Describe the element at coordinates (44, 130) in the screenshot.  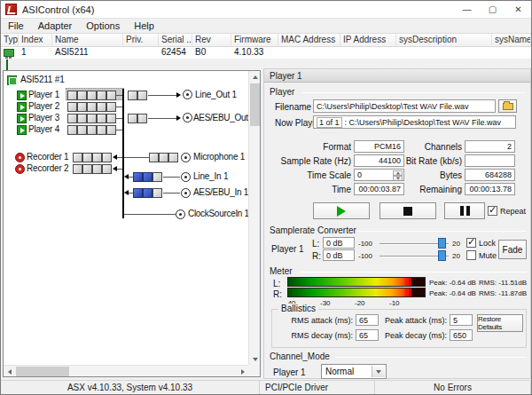
I see `tree-node-player4: Player 4` at that location.